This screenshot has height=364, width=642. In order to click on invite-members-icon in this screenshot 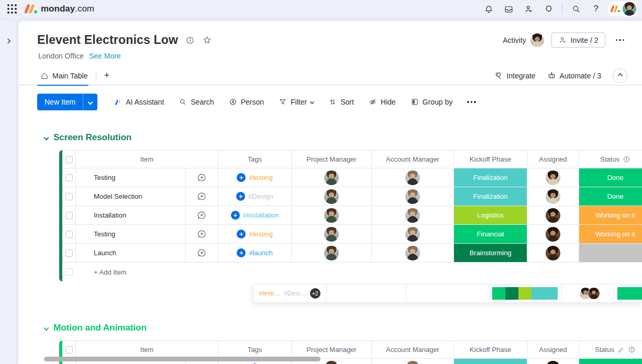, I will do `click(528, 9)`.